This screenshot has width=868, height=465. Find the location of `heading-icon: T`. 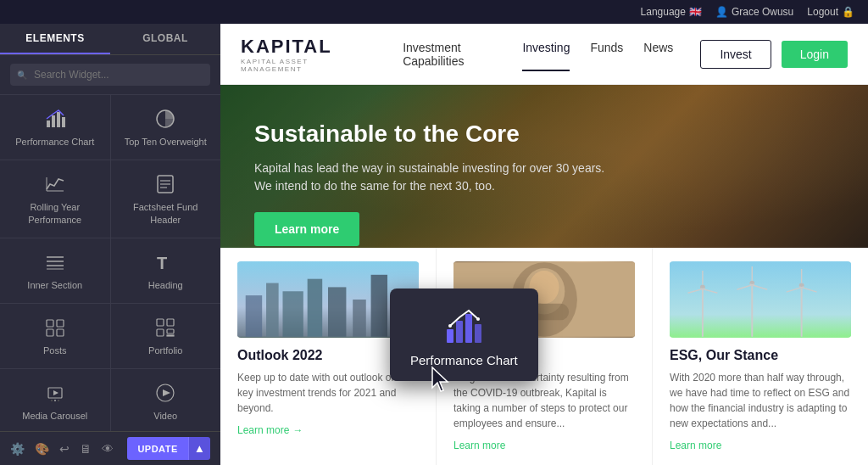

heading-icon: T is located at coordinates (165, 262).